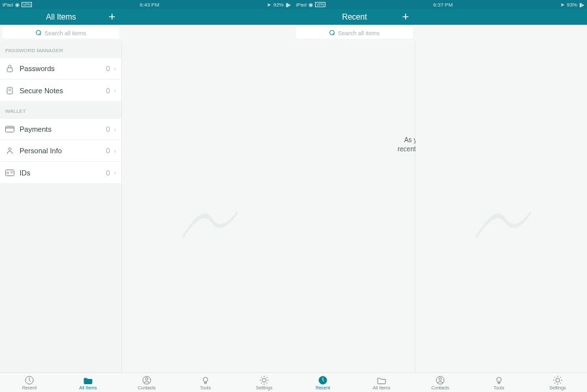 This screenshot has width=587, height=392. Describe the element at coordinates (61, 69) in the screenshot. I see `list-item: Passwords 0 ›` at that location.